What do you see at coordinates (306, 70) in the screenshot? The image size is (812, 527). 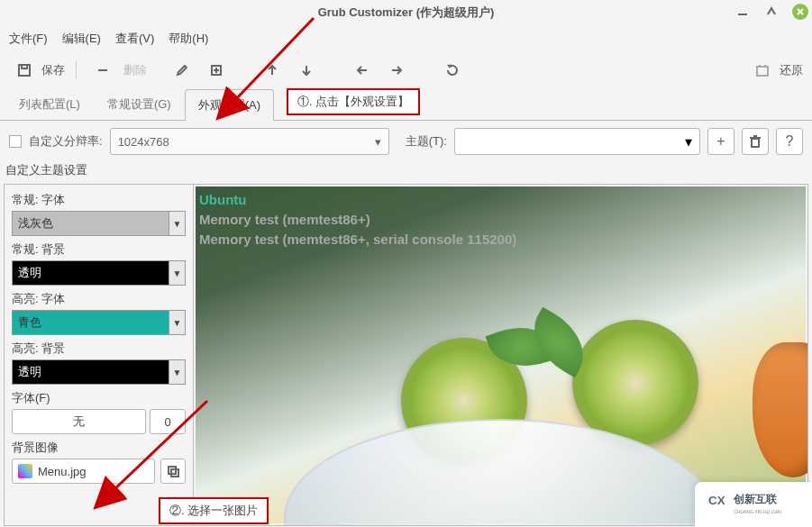 I see `arrow-down-icon` at bounding box center [306, 70].